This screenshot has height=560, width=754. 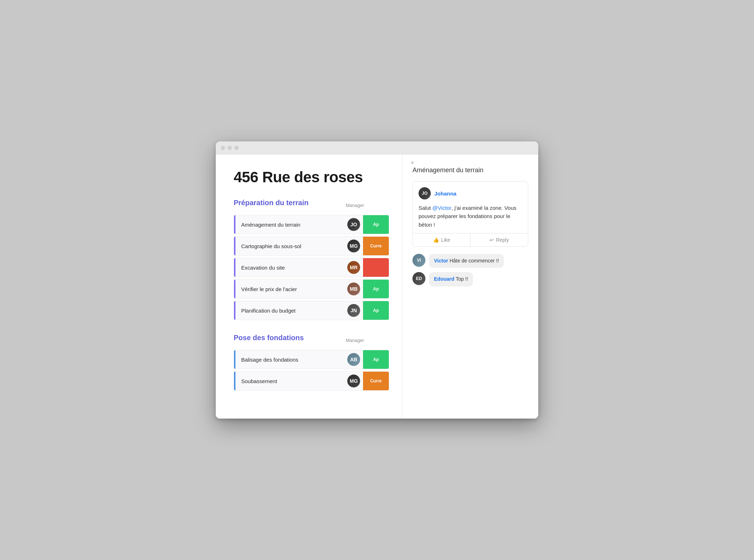 I want to click on table-row: Soubassement MG Curre, so click(x=311, y=381).